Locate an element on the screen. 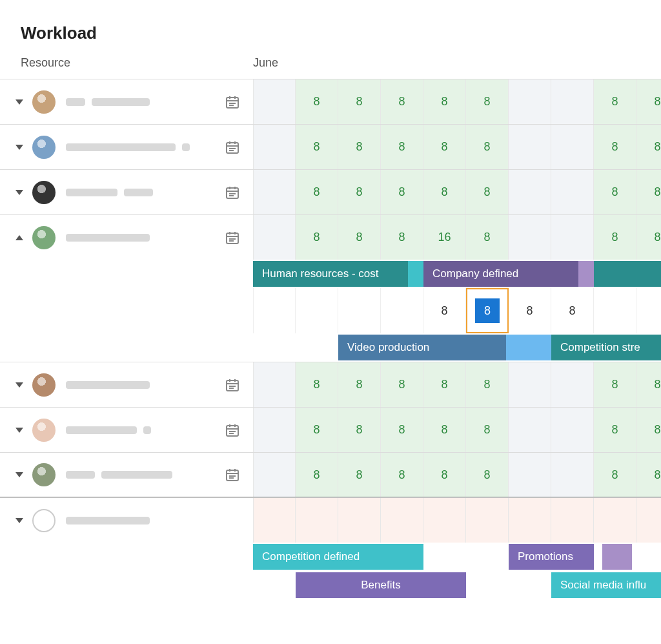 The image size is (661, 644). task-bar: Promotions is located at coordinates (551, 557).